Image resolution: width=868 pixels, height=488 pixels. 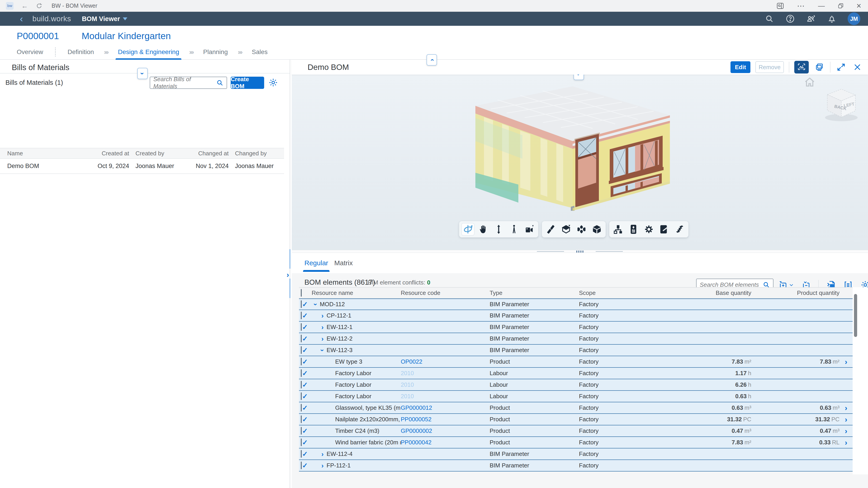 I want to click on col-scope: Scope, so click(x=631, y=293).